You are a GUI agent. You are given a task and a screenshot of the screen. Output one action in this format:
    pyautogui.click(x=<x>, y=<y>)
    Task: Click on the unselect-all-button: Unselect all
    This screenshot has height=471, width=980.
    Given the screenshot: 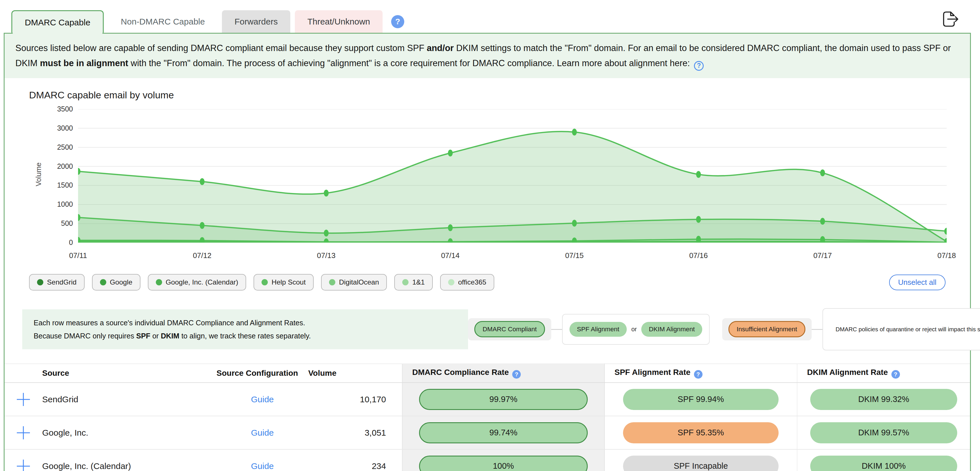 What is the action you would take?
    pyautogui.click(x=917, y=283)
    